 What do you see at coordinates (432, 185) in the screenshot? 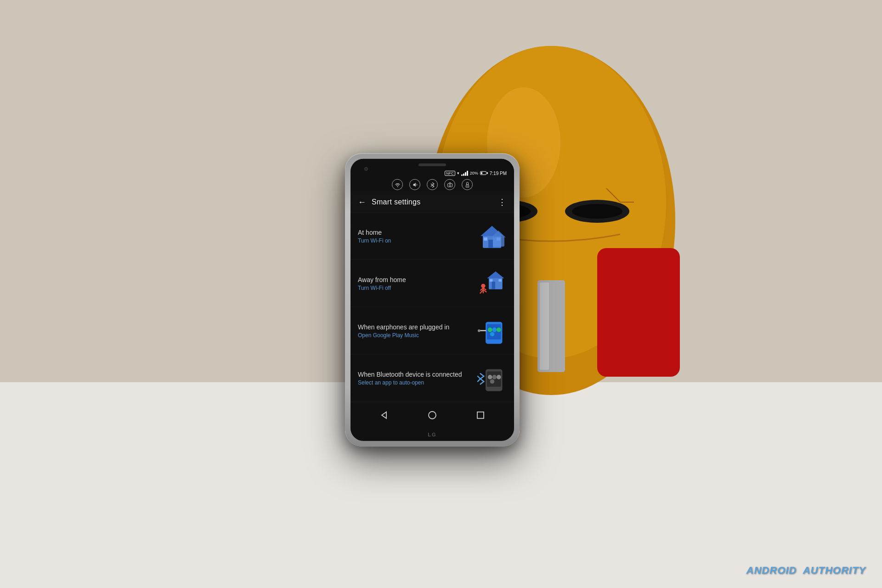
I see `bluetooth-notif-icon` at bounding box center [432, 185].